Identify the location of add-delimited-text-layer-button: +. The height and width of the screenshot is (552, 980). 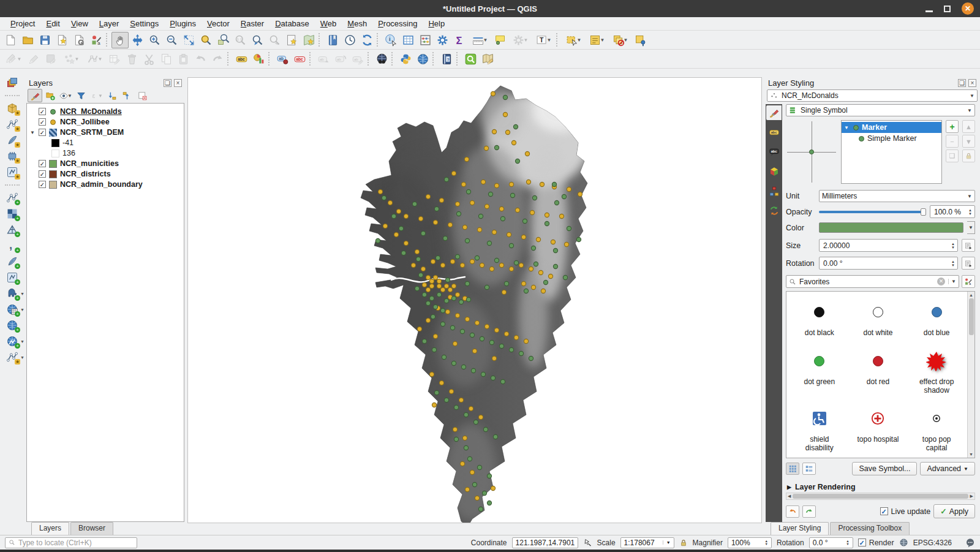
(12, 246).